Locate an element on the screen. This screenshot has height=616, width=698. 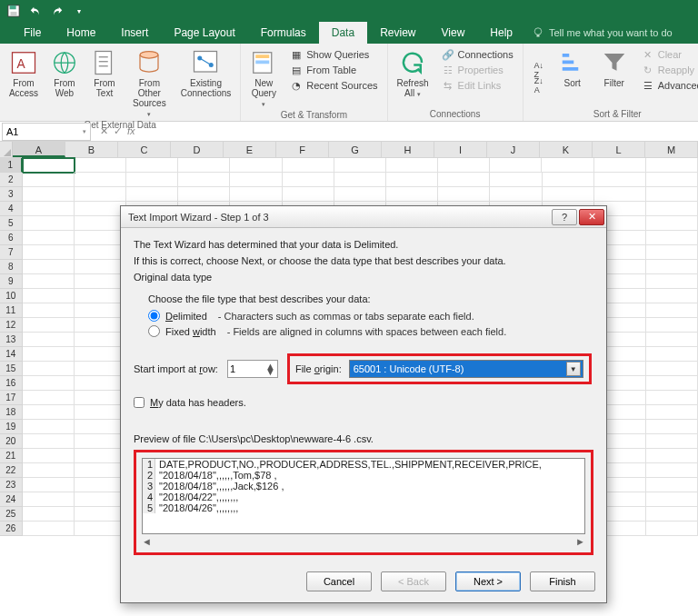
row-header: 12 is located at coordinates (11, 325).